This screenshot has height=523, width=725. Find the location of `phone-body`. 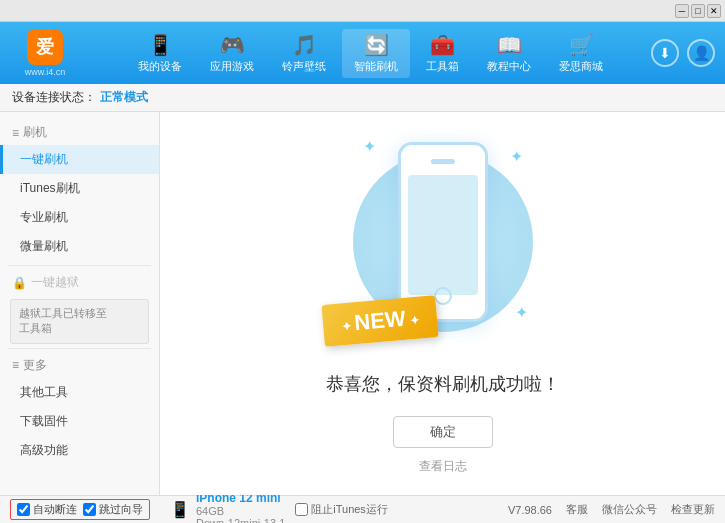

phone-body is located at coordinates (443, 232).